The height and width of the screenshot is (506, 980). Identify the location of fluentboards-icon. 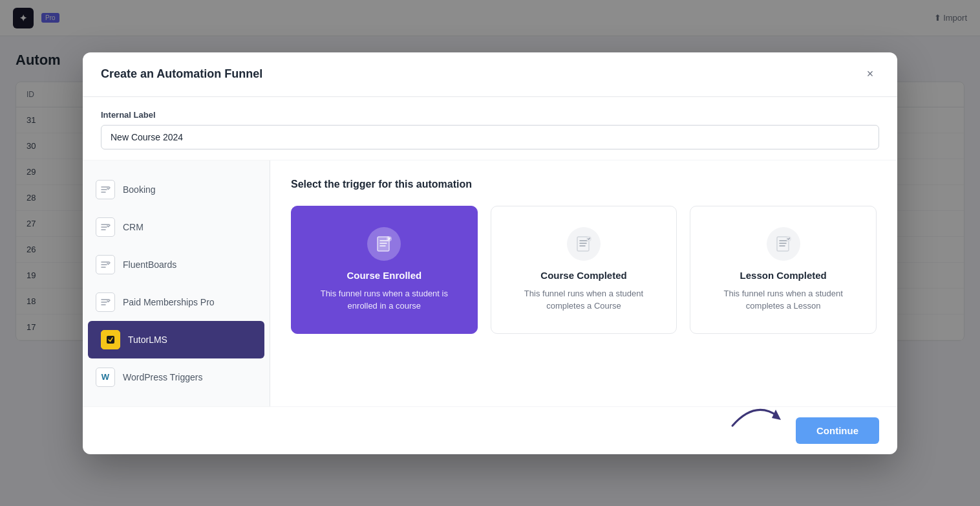
(105, 265).